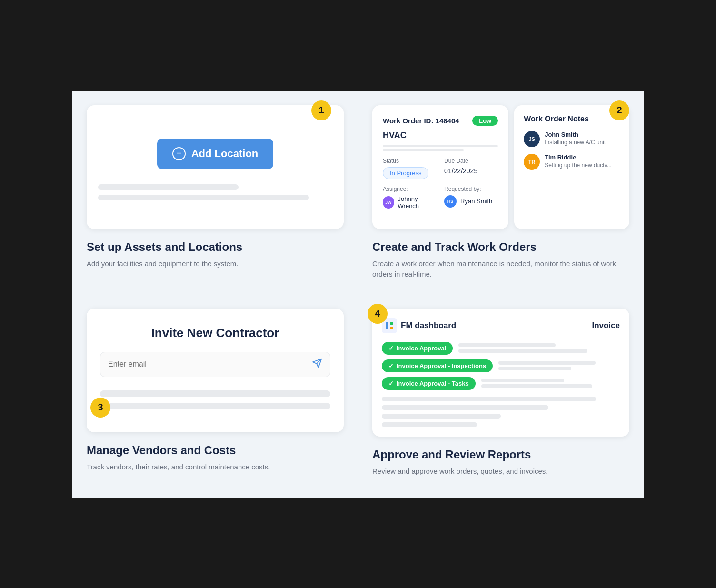 The width and height of the screenshot is (716, 588). What do you see at coordinates (169, 187) in the screenshot?
I see `placeholder-line-short` at bounding box center [169, 187].